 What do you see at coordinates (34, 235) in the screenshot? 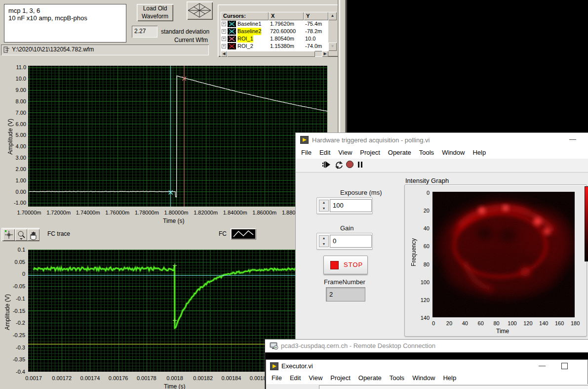
I see `pan-tool-button` at bounding box center [34, 235].